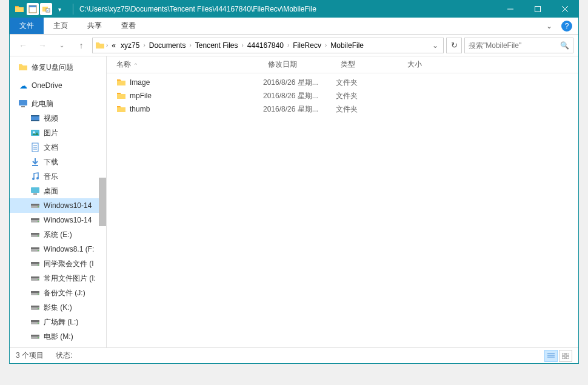 This screenshot has height=385, width=588. I want to click on sidebar-item-download-3: 下载, so click(58, 162).